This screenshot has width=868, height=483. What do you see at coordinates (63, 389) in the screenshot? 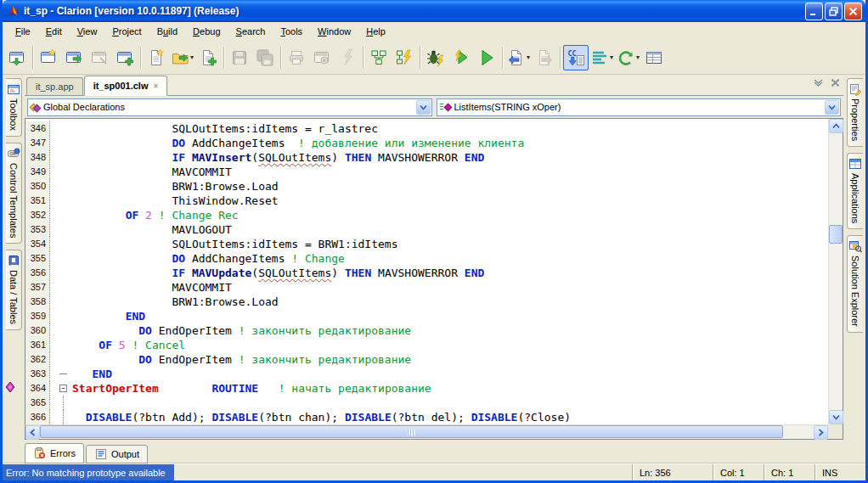
I see `fold-collapse-icon: −` at bounding box center [63, 389].